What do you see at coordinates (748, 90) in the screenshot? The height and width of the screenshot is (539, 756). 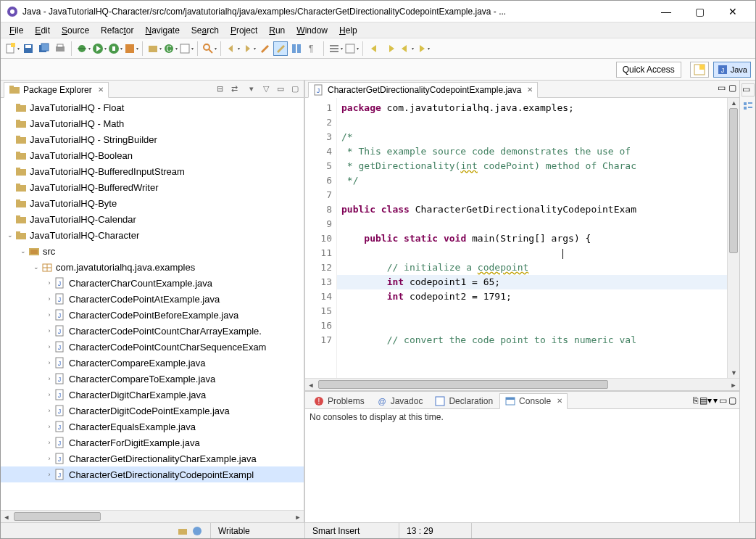 I see `restore-icon: ▭` at bounding box center [748, 90].